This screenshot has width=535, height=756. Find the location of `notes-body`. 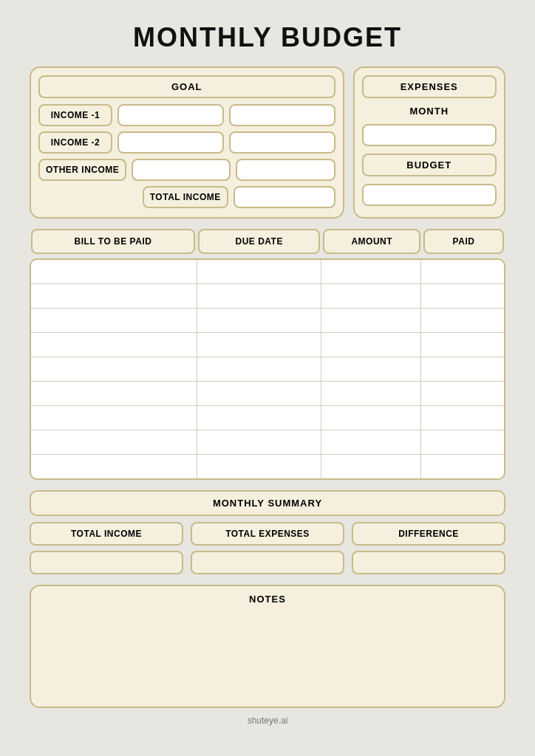

notes-body is located at coordinates (268, 655).